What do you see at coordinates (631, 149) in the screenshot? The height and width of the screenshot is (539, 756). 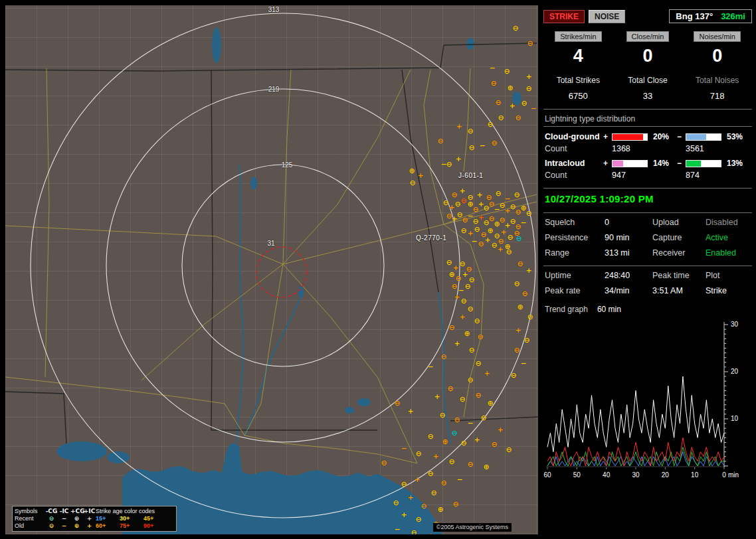 I see `cg-positive-count: 1368` at bounding box center [631, 149].